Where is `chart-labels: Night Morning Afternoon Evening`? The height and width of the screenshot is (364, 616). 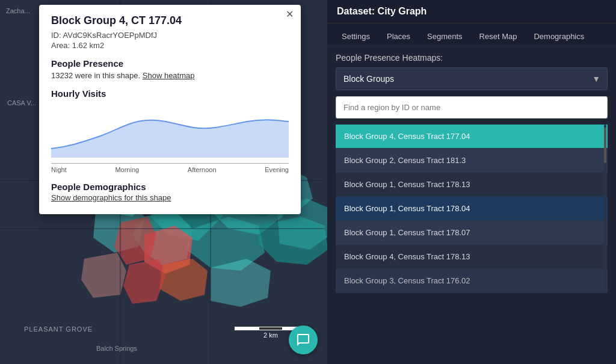
chart-labels: Night Morning Afternoon Evening is located at coordinates (170, 170).